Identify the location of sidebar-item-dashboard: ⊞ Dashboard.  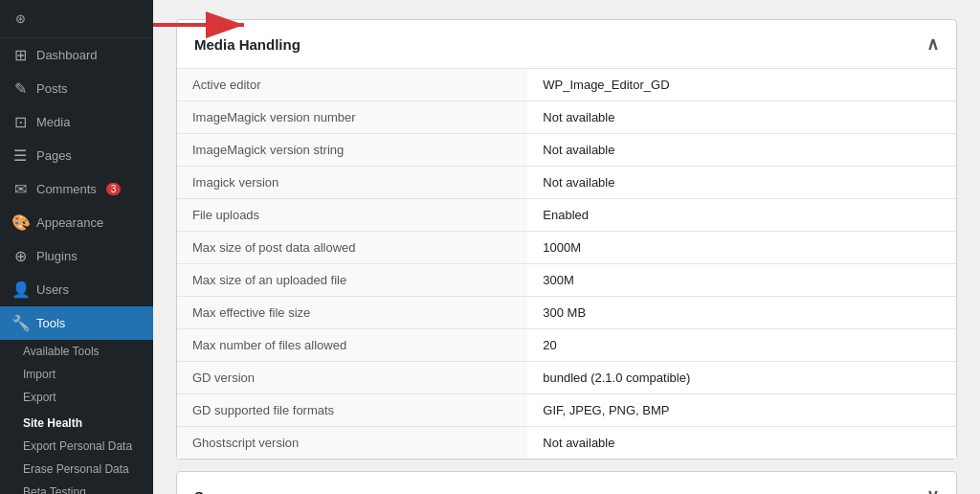
(77, 56).